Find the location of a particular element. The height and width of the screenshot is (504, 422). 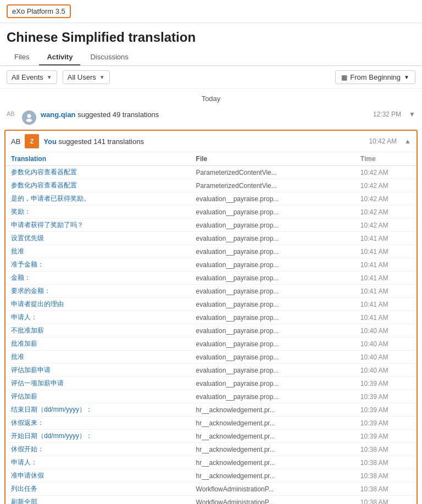

table-row: 申请人： hr__acknowledgement.pr... 10:38 AM is located at coordinates (211, 463).